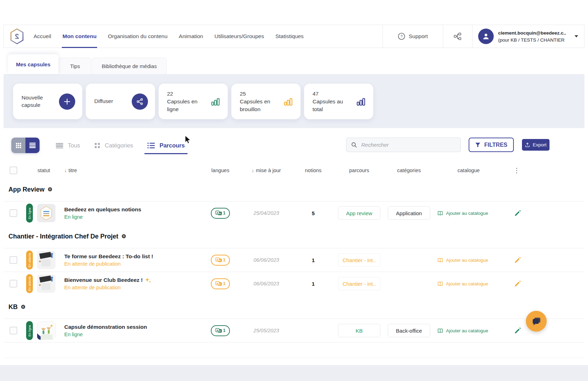 The height and width of the screenshot is (381, 588). Describe the element at coordinates (48, 102) in the screenshot. I see `new-capsule-card: Nouvelle capsule` at that location.